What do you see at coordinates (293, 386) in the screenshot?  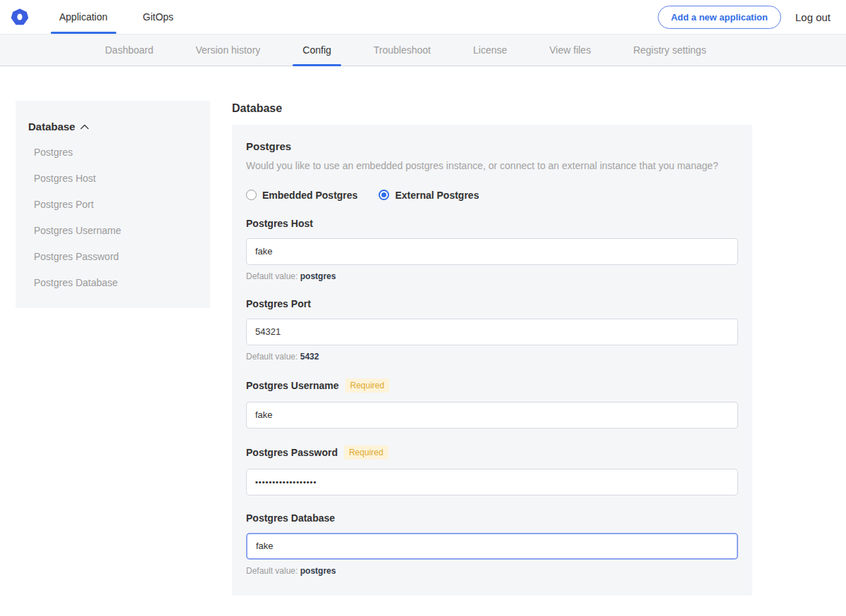 I see `postgres-username-label: Postgres Username` at bounding box center [293, 386].